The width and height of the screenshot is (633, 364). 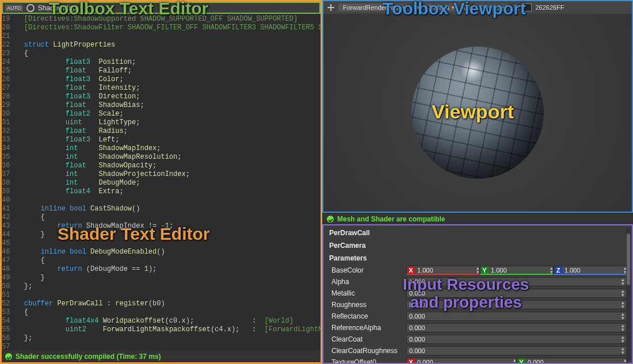 I want to click on editor-status-bar: Shader successfully compiled (Time: 37 m…, so click(x=161, y=357).